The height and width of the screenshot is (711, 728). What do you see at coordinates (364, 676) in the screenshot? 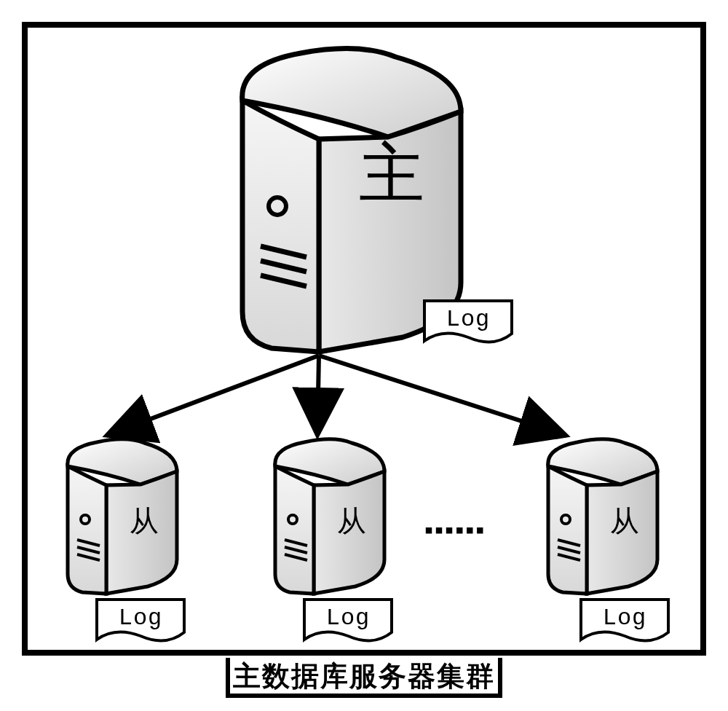
I see `cluster-title: 主数据库服务器集群` at bounding box center [364, 676].